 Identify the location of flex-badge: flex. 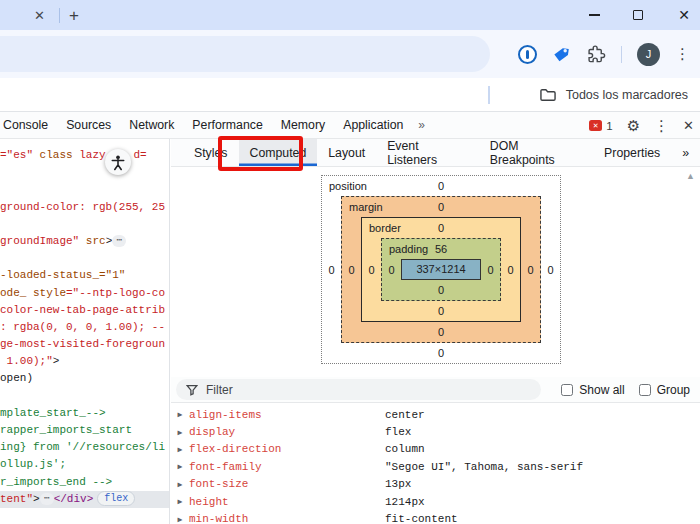
(116, 498).